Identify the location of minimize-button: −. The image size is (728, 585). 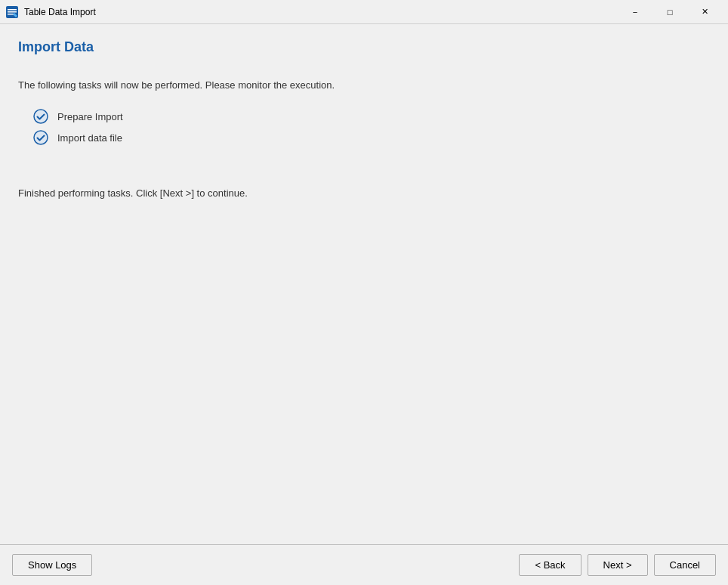
(635, 12).